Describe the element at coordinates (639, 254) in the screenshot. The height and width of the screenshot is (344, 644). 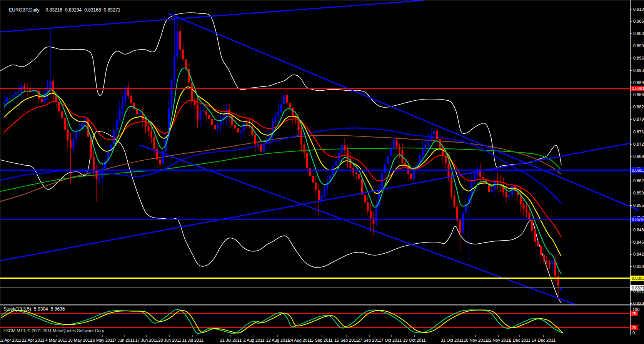
I see `price-axis-label: 0.84200` at that location.